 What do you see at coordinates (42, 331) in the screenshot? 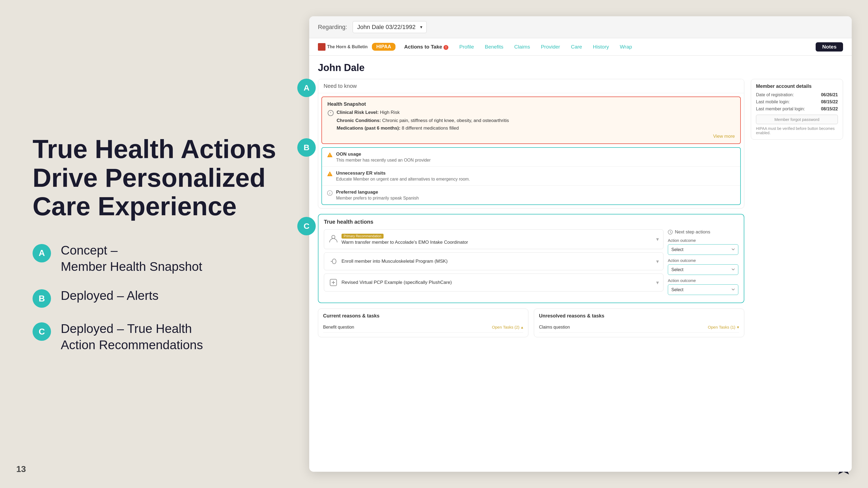
I see `concept-badge-c: C` at bounding box center [42, 331].